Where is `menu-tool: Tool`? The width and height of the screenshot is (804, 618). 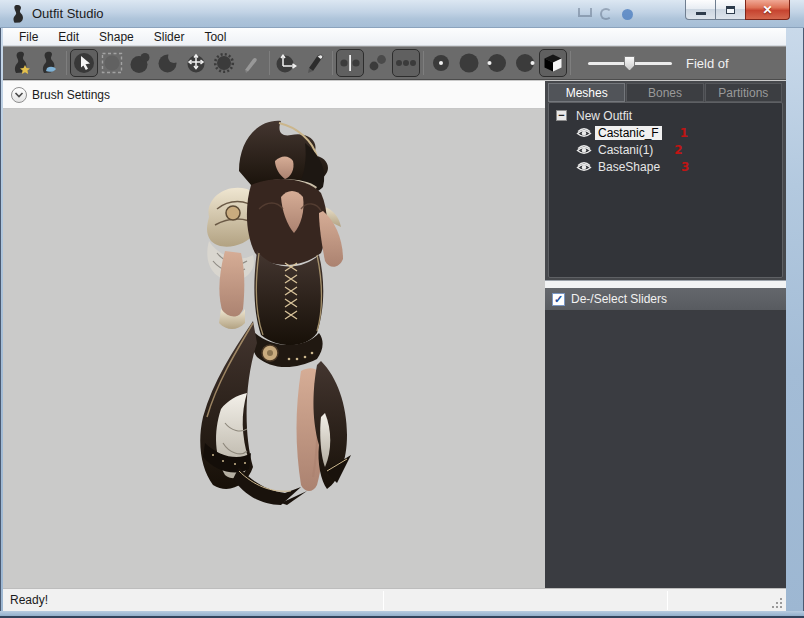
menu-tool: Tool is located at coordinates (215, 37).